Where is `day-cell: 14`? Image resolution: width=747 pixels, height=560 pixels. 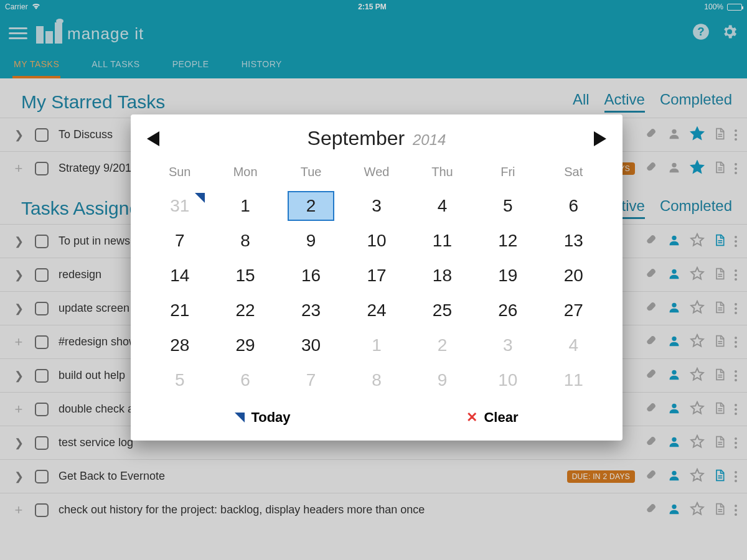
day-cell: 14 is located at coordinates (179, 276).